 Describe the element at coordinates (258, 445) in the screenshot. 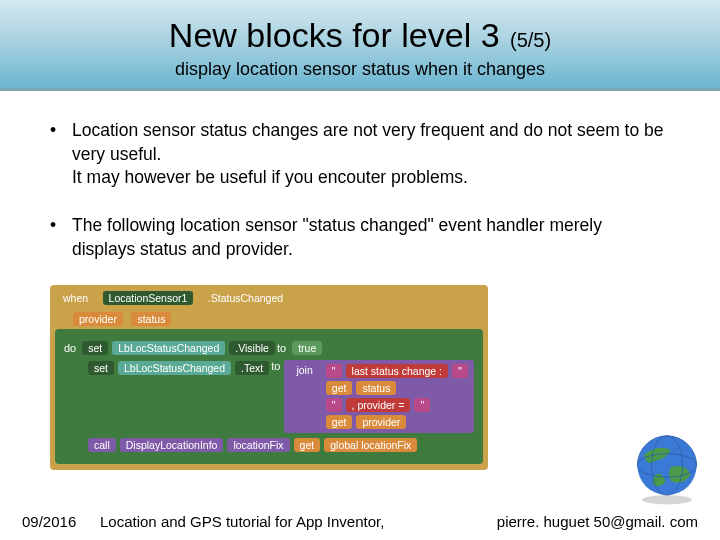

I see `call-arg: locationFix` at that location.